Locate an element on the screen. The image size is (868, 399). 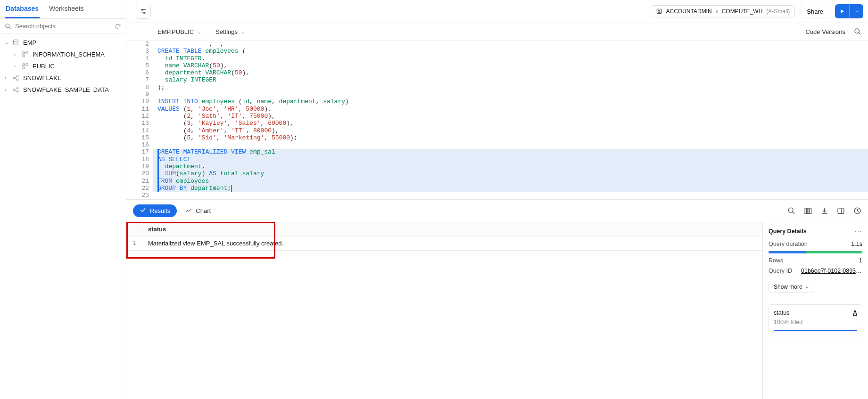
qid-value: 01b6ee7f-0102-0893-0... is located at coordinates (832, 271).